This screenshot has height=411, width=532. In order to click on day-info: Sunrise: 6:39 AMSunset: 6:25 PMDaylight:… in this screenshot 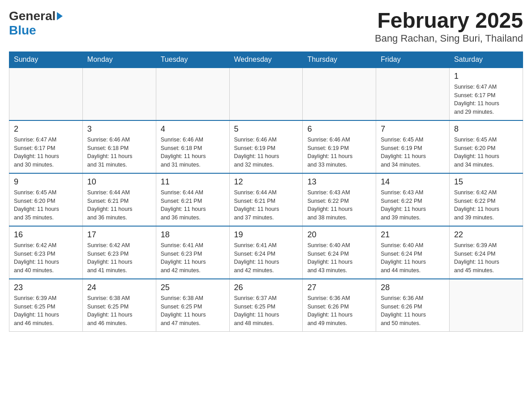, I will do `click(46, 311)`.